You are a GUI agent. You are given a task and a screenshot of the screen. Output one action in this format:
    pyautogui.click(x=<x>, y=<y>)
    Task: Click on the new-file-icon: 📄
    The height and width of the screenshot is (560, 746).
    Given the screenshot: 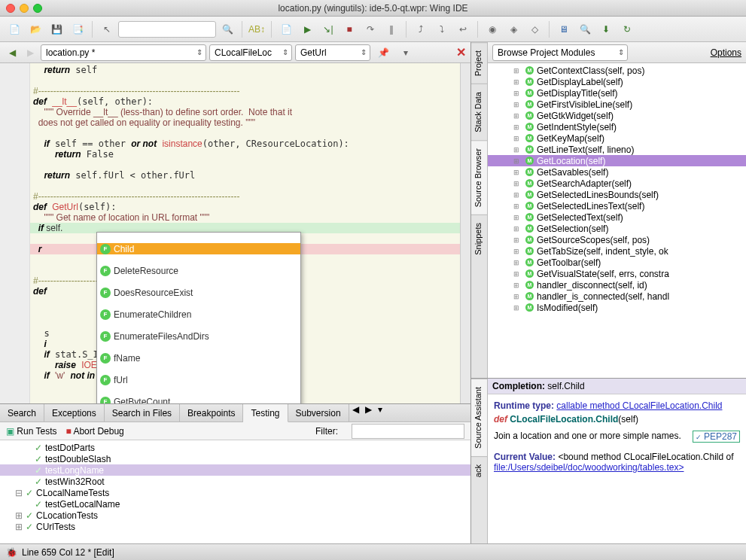 What is the action you would take?
    pyautogui.click(x=14, y=29)
    